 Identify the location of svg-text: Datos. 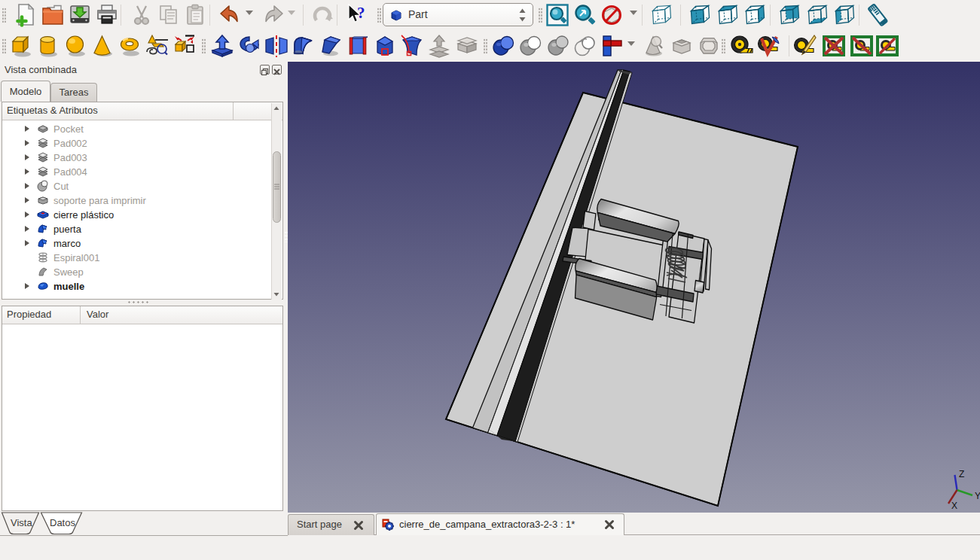
(63, 522).